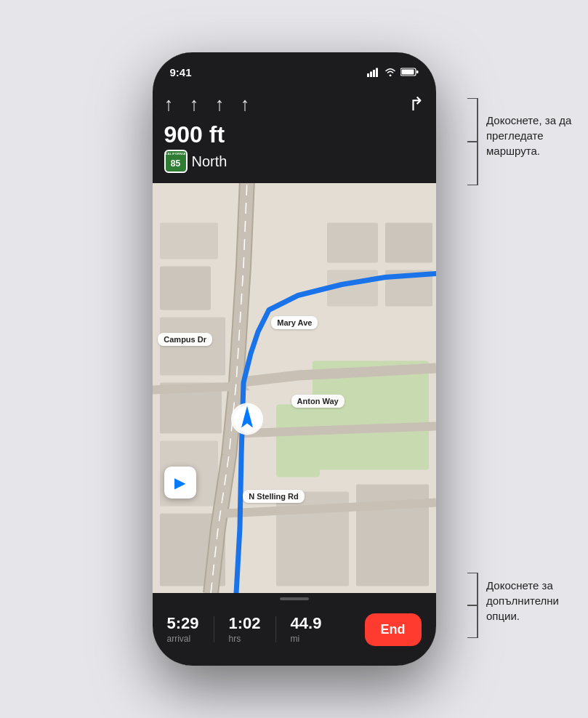  What do you see at coordinates (294, 68) in the screenshot?
I see `status-bar: 9:41` at bounding box center [294, 68].